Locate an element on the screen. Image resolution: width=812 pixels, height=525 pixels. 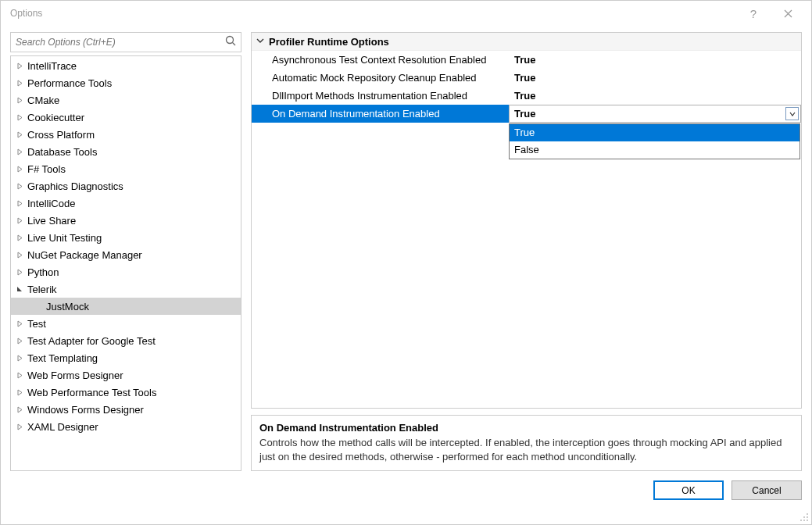
property-name: Asynchronous Test Context Resolution Ena… is located at coordinates (380, 59).